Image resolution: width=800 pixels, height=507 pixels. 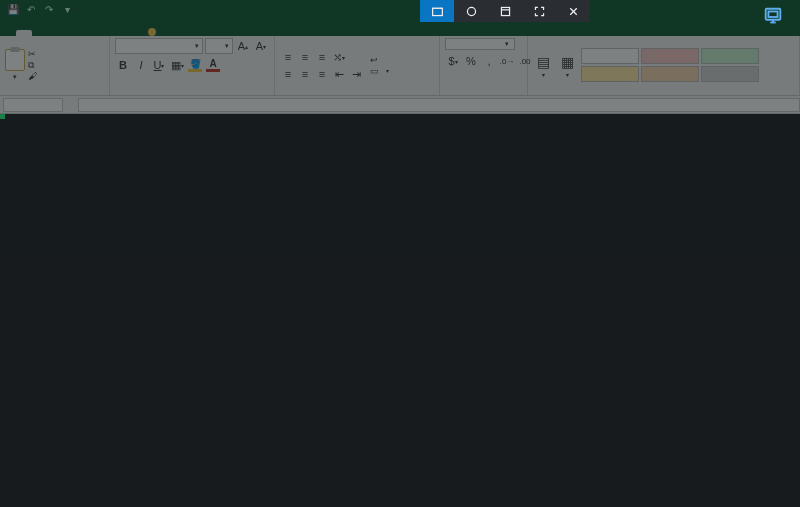 What do you see at coordinates (505, 11) in the screenshot?
I see `snip-window-button` at bounding box center [505, 11].